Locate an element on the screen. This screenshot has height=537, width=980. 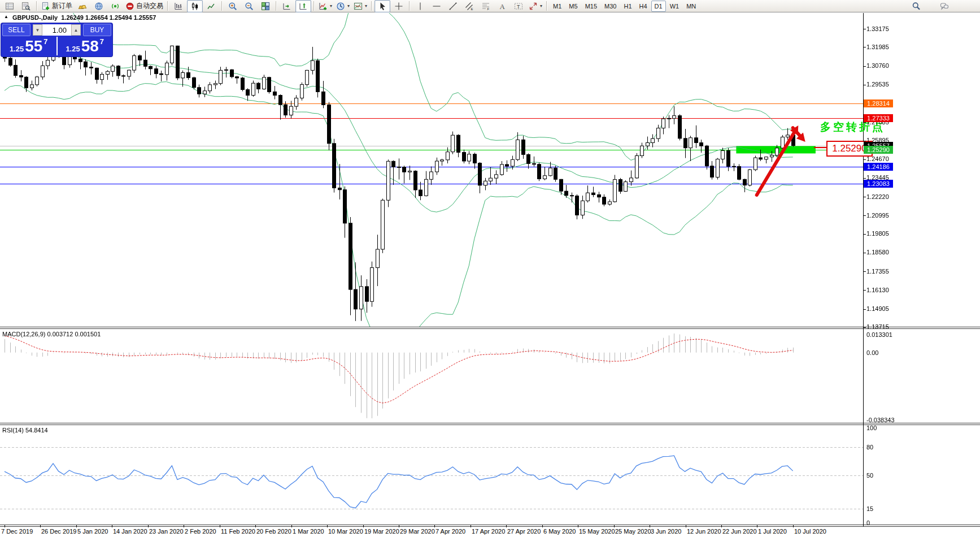
line-chart-icon is located at coordinates (211, 6).